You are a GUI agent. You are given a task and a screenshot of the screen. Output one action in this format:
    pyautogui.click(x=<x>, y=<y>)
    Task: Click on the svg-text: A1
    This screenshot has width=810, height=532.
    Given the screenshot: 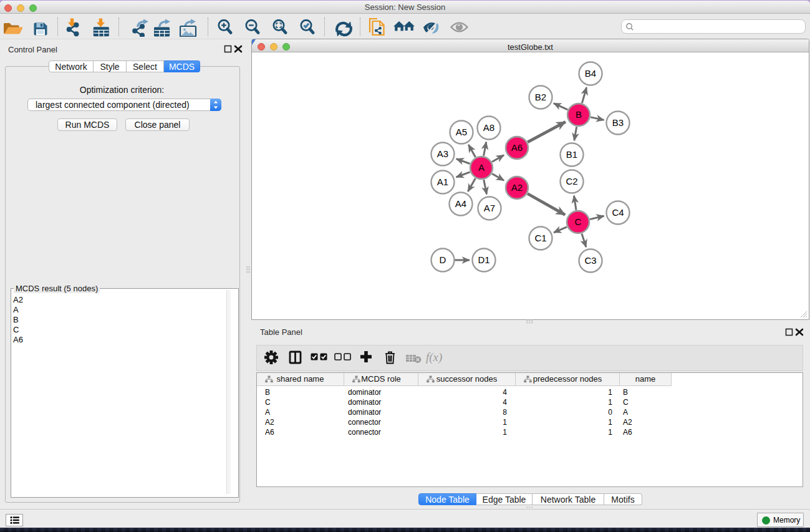 What is the action you would take?
    pyautogui.click(x=443, y=182)
    